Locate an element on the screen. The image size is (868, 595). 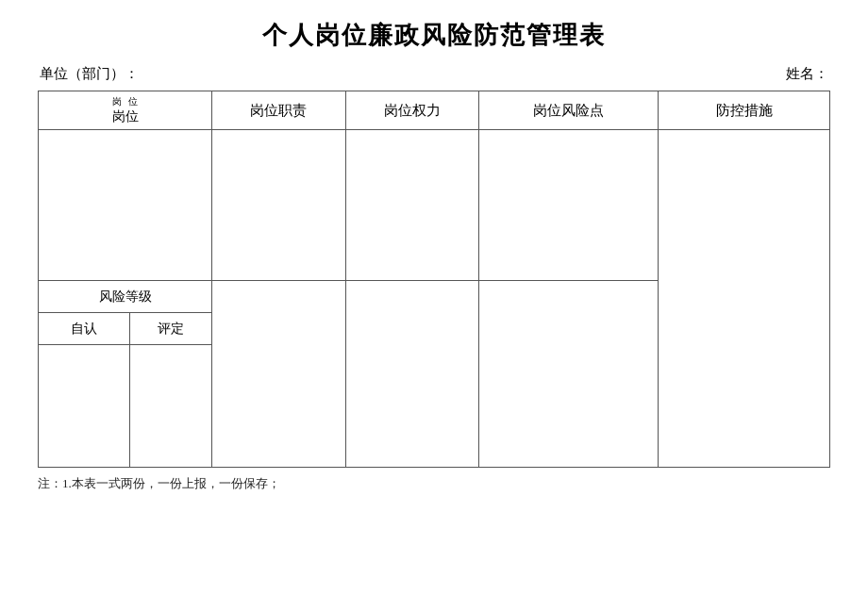
fangkong-data-cell is located at coordinates (744, 299).